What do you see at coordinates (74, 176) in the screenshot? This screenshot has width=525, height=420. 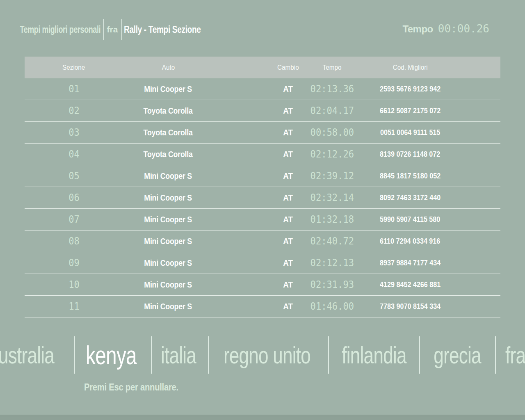 I see `section-number: 05` at bounding box center [74, 176].